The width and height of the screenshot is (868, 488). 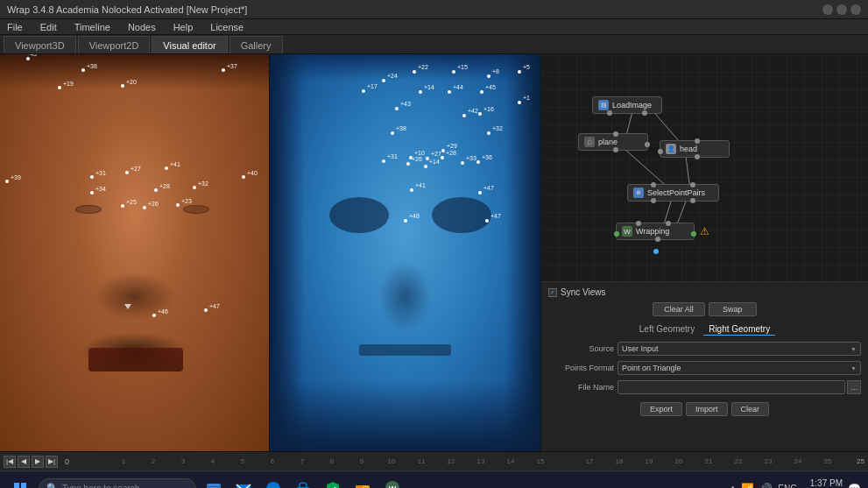 I want to click on wrapping-input1, so click(x=639, y=223).